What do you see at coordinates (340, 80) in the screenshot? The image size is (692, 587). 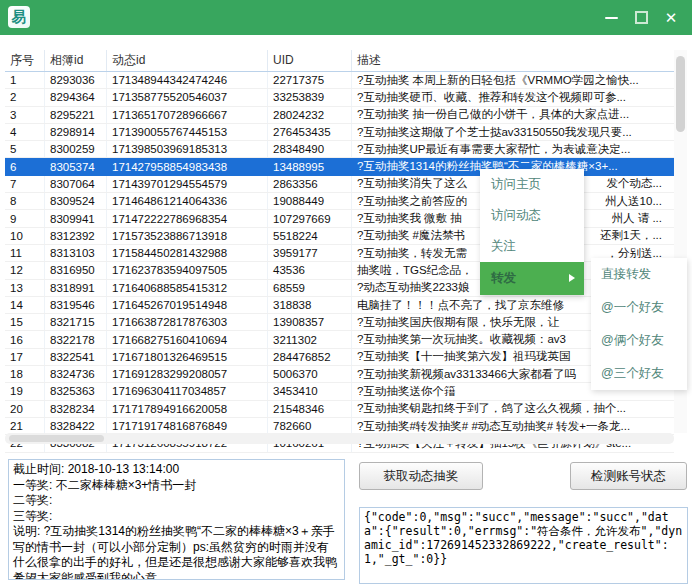 I see `table-row: 1829303617134894434247424622717375?互动抽奖 …` at bounding box center [340, 80].